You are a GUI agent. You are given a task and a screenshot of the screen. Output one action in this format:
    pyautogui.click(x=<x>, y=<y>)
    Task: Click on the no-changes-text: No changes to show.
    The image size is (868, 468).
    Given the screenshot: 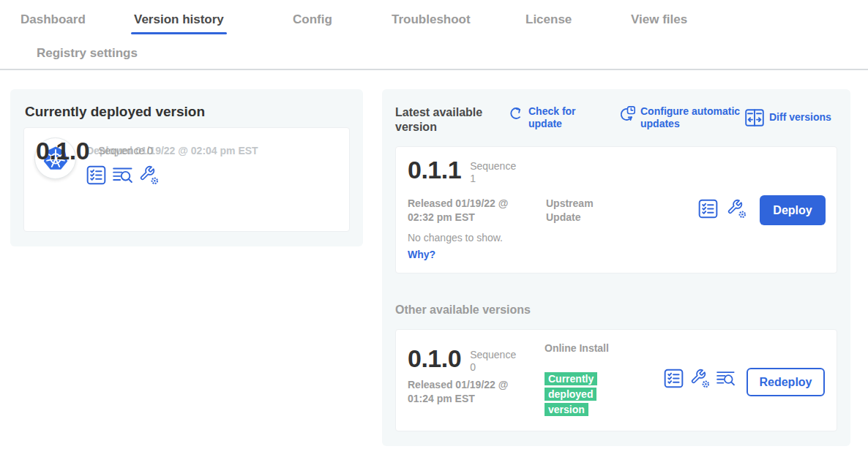 What is the action you would take?
    pyautogui.click(x=455, y=238)
    